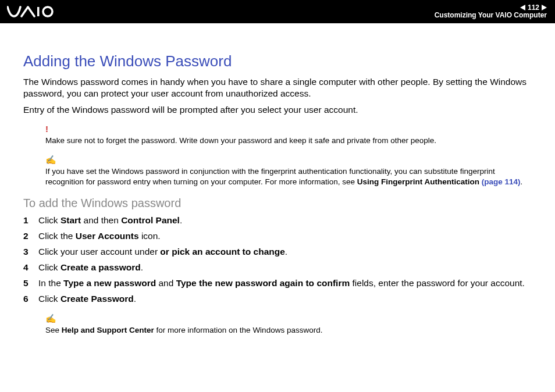 This screenshot has height=392, width=555. I want to click on tip1-suffix: ., so click(522, 181).